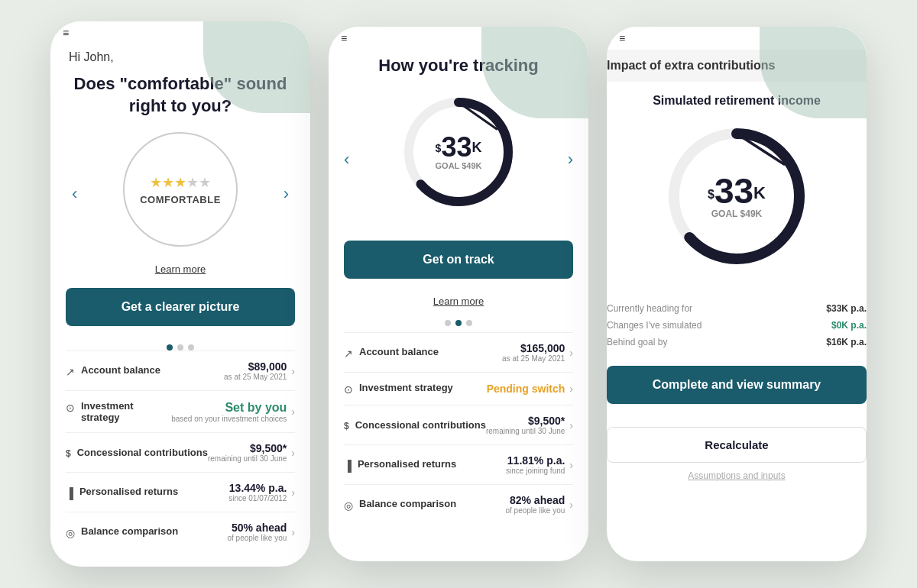 The height and width of the screenshot is (588, 917). What do you see at coordinates (535, 460) in the screenshot?
I see `p2-returns-value: 11.81% p.a.` at bounding box center [535, 460].